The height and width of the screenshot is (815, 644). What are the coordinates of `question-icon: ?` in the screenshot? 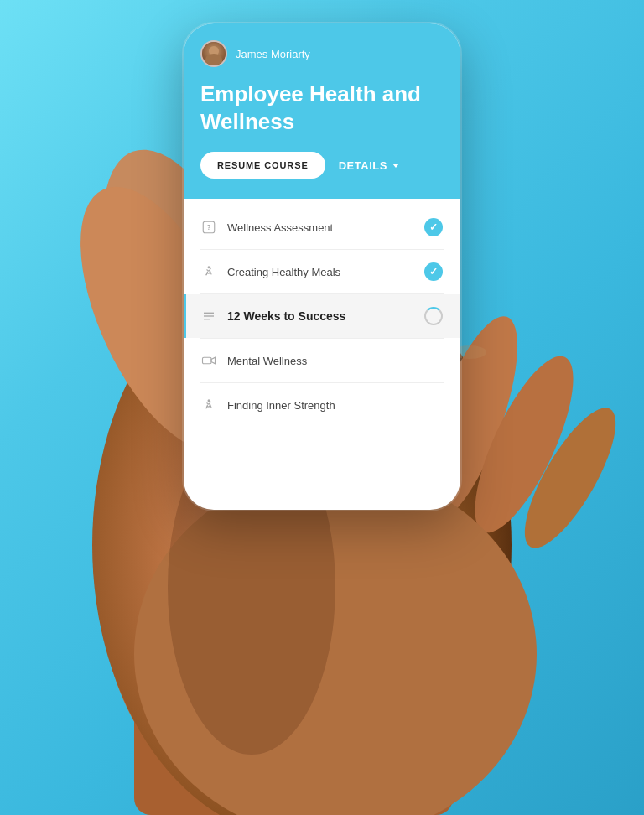 It's located at (209, 227).